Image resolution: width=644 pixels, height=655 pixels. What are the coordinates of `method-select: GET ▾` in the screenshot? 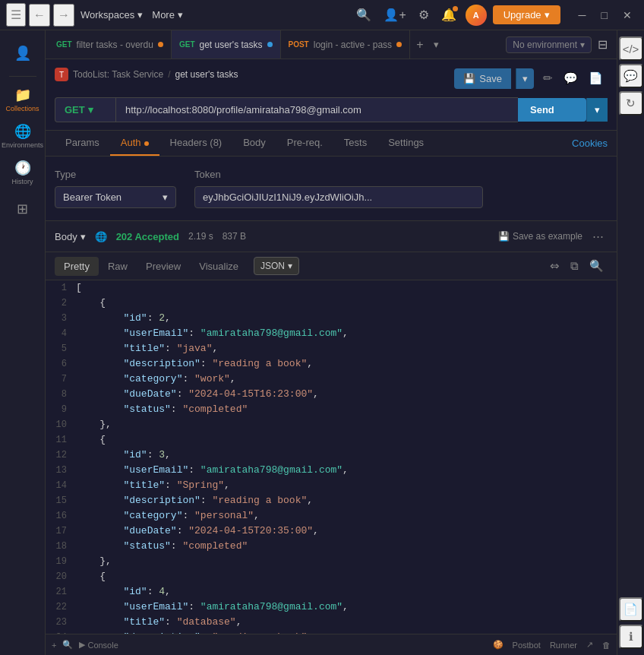 It's located at (85, 109).